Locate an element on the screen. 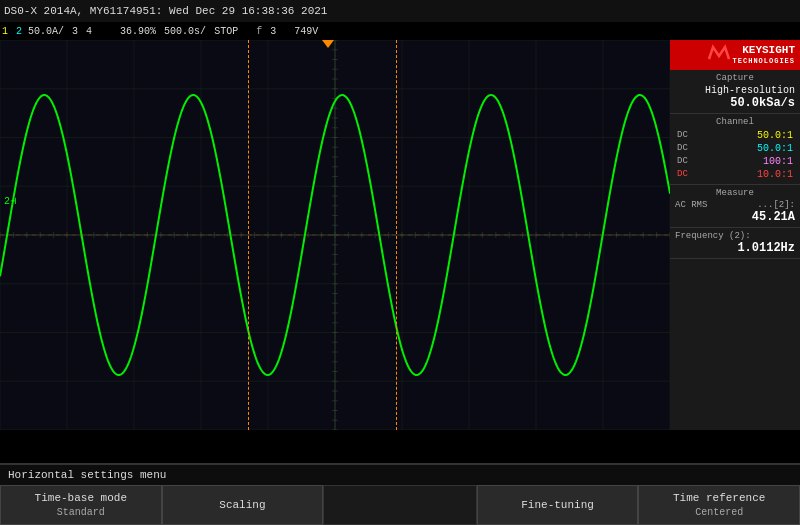  ch3-coupling: DC is located at coordinates (682, 162).